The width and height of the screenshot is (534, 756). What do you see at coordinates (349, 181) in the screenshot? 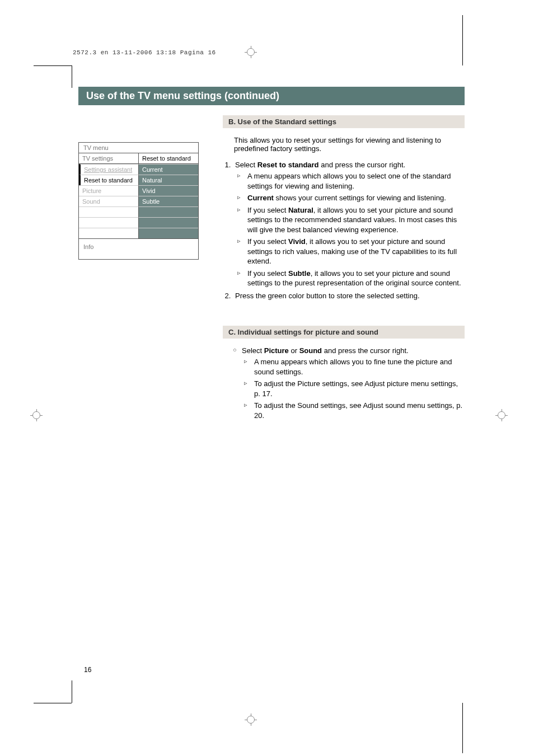
I see `body-text: A menu appears which allows you to selec…` at bounding box center [349, 181].